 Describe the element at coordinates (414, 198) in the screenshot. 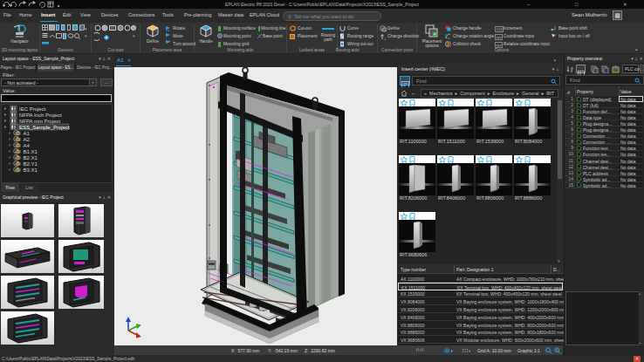

I see `svg-text: RIT.8206000` at that location.